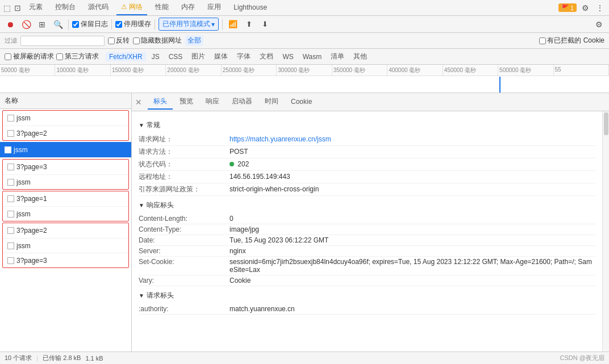 This screenshot has width=609, height=364. Describe the element at coordinates (367, 295) in the screenshot. I see `section-request-headers: ▼ 请求标头` at that location.